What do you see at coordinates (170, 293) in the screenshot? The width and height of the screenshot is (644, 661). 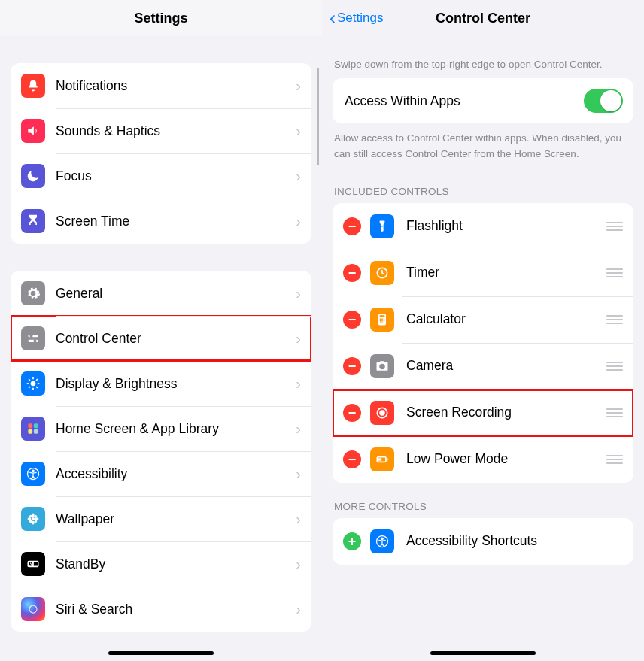 I see `row-label: General` at bounding box center [170, 293].